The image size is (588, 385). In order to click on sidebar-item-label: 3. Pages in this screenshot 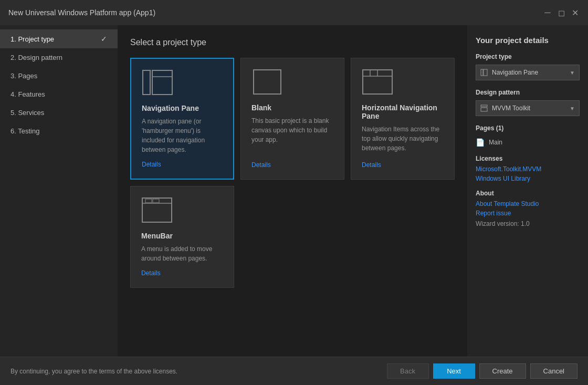, I will do `click(24, 76)`.